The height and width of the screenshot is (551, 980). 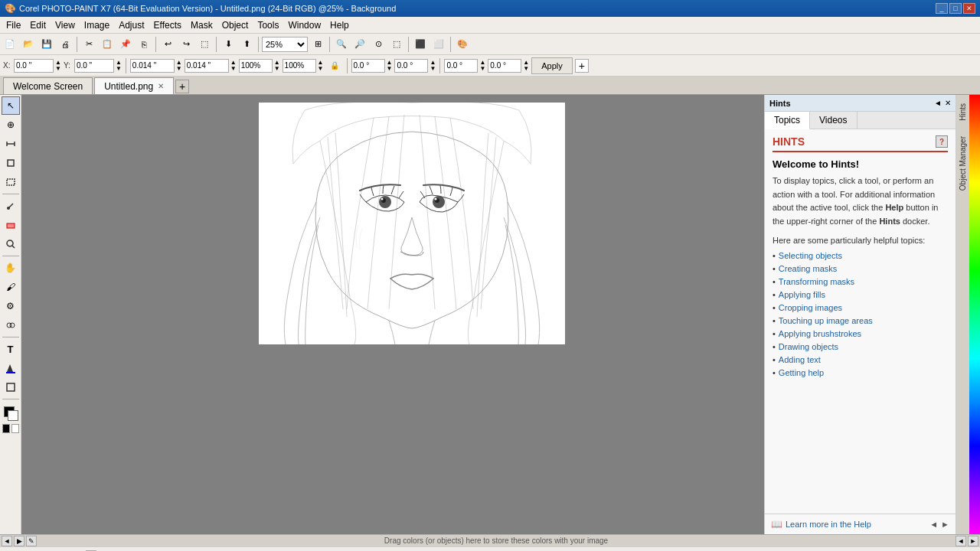 I want to click on tool-eyedropper, so click(x=11, y=206).